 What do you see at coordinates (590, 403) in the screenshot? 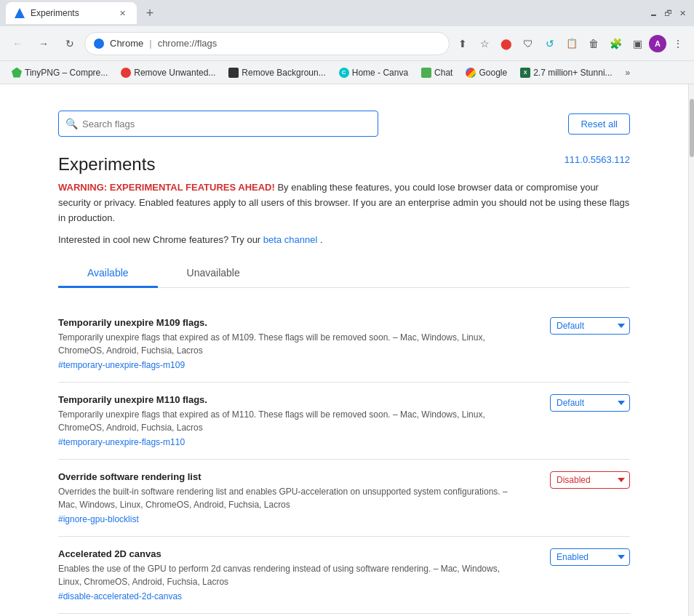
I see `flag-m110-select: Default Enabled Disabled` at bounding box center [590, 403].